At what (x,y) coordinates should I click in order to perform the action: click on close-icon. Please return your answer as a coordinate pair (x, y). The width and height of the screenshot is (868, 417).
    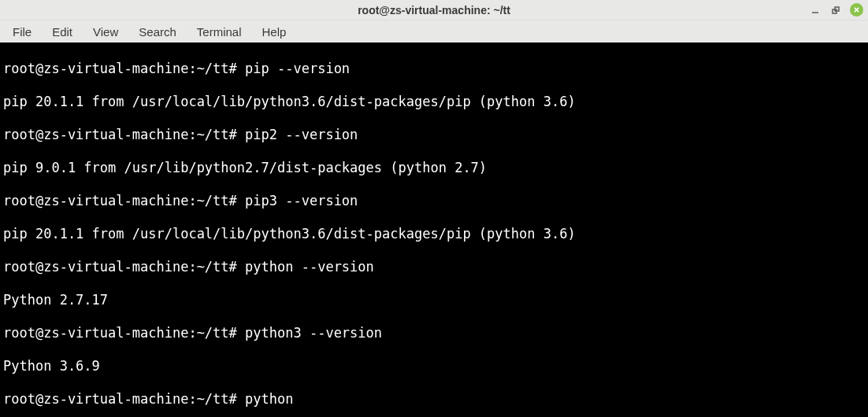
    Looking at the image, I should click on (857, 9).